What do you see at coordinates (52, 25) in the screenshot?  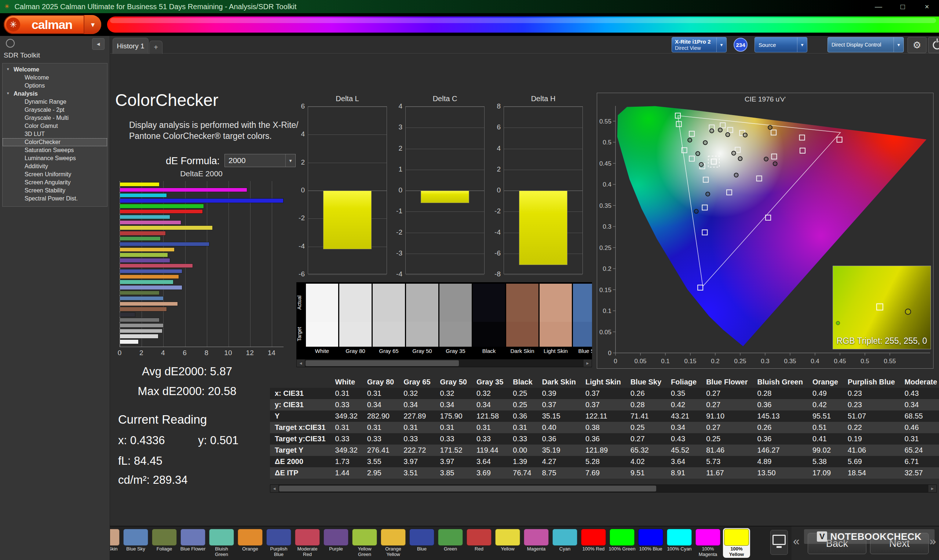 I see `calman-logo-button: ✳ calman ▾` at bounding box center [52, 25].